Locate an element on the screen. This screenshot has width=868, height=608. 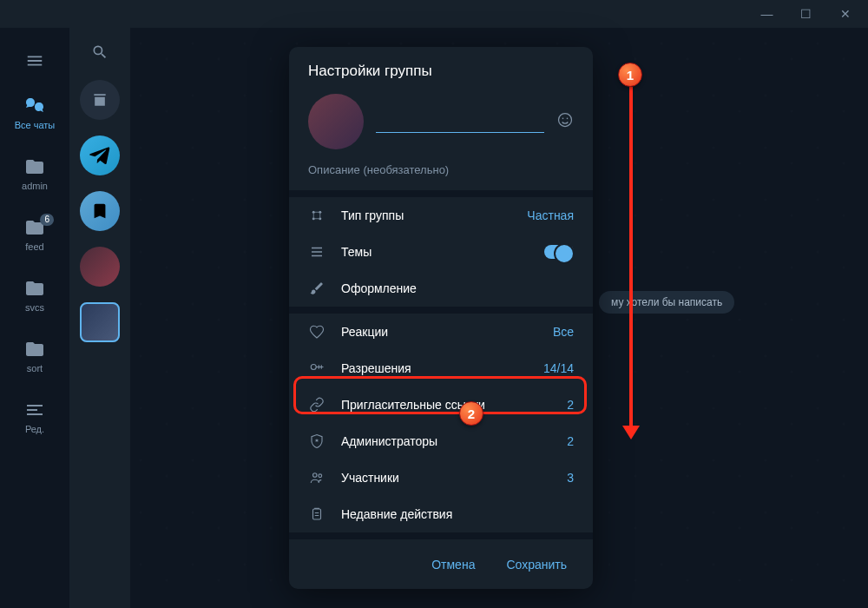
emoji-icon is located at coordinates (565, 122).